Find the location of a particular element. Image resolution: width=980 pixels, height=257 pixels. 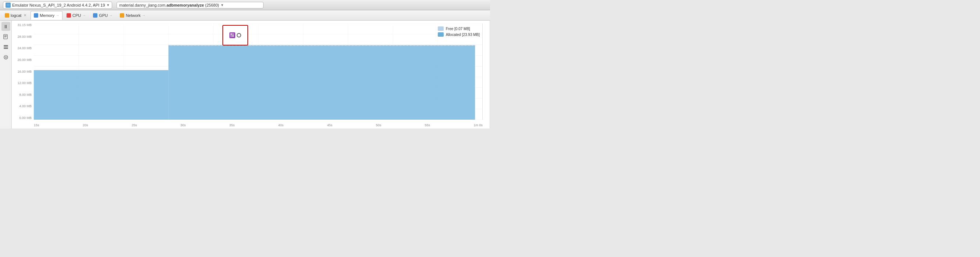

device-label: Emulator Nexus_S_API_19_2 Android 4.4.2,… is located at coordinates (59, 5).